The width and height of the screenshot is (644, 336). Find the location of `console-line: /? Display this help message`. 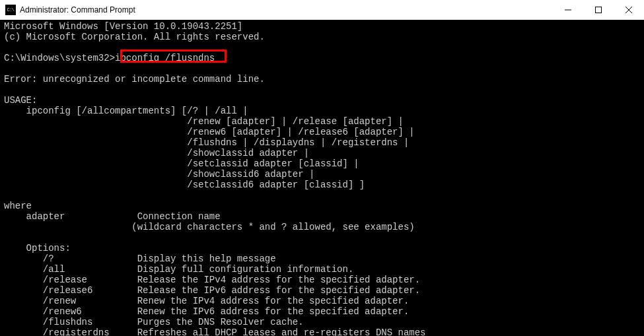

console-line: /? Display this help message is located at coordinates (322, 259).